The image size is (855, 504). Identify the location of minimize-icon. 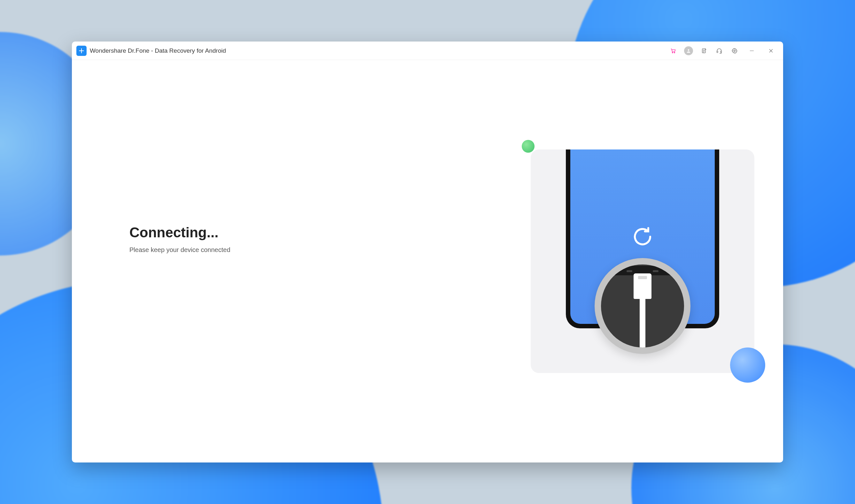
(752, 51).